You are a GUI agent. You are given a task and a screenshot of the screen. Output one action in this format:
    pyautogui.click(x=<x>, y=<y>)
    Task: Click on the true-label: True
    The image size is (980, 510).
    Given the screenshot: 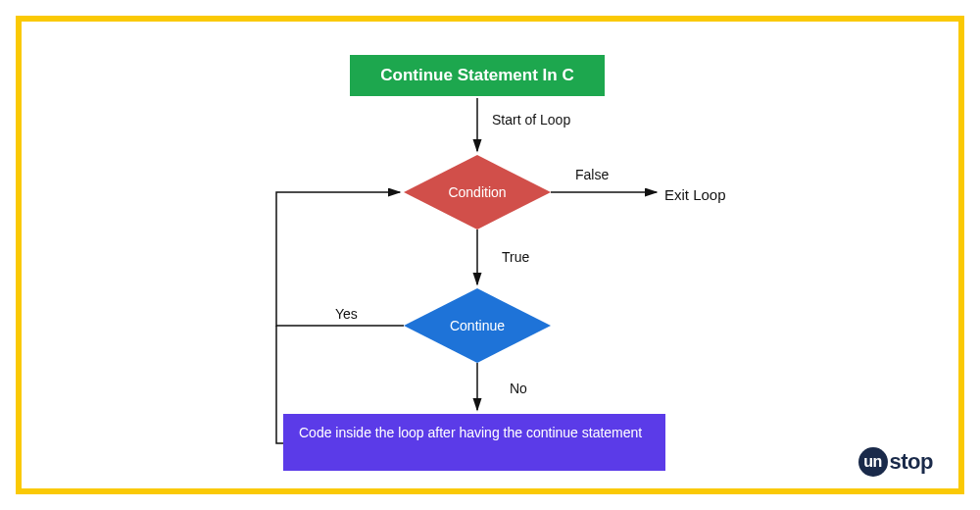 What is the action you would take?
    pyautogui.click(x=515, y=257)
    